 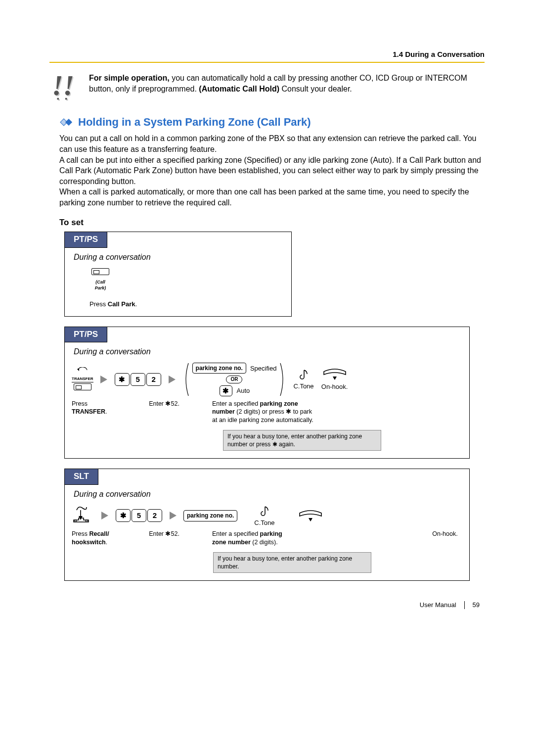 What do you see at coordinates (272, 170) in the screenshot?
I see `section-description: You can put a call on hold in a common p…` at bounding box center [272, 170].